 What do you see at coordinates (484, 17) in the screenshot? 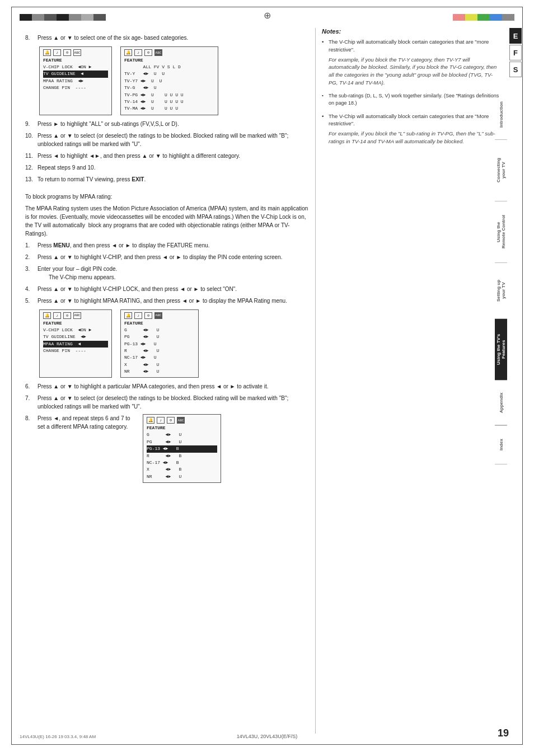
I see `top-deco-right` at bounding box center [484, 17].